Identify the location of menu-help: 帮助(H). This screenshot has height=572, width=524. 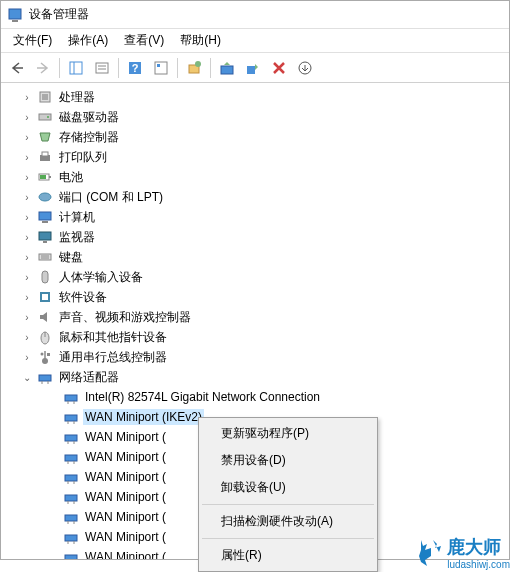
(200, 40).